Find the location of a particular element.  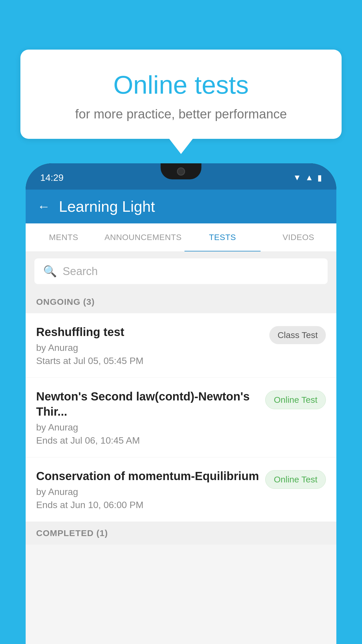

test-item-date: Ends at Jun 10, 06:00 PM is located at coordinates (148, 505).